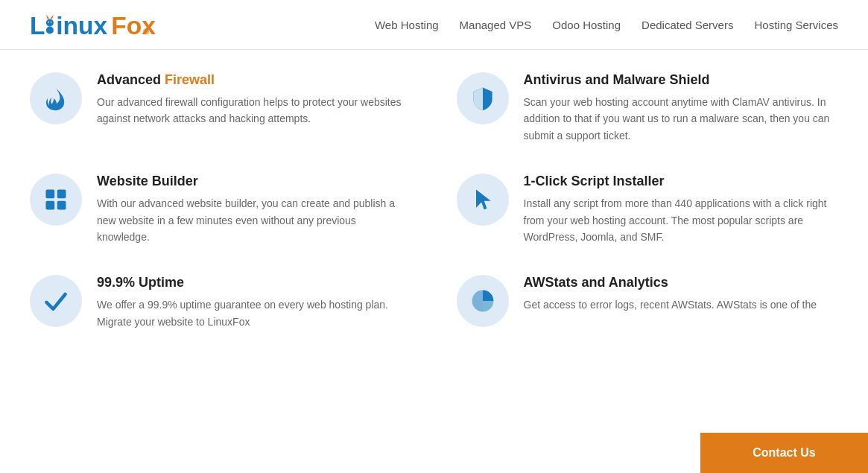  I want to click on firewall-icon-wrap, so click(56, 98).